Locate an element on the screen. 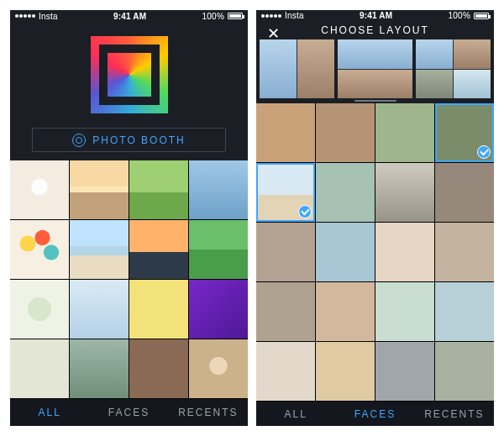 This screenshot has width=504, height=436. layout-app-icon is located at coordinates (129, 75).